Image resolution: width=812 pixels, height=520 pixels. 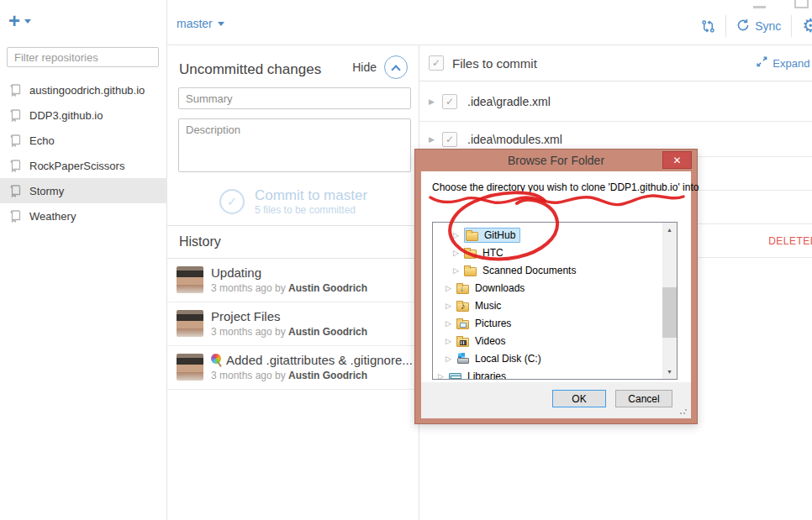 What do you see at coordinates (456, 376) in the screenshot?
I see `libraries-icon` at bounding box center [456, 376].